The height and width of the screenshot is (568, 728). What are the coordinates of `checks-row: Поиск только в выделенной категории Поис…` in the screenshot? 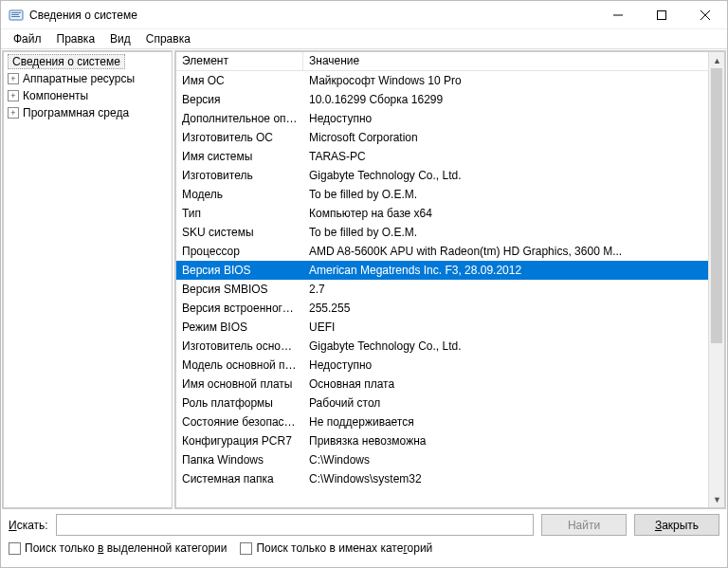 It's located at (364, 548).